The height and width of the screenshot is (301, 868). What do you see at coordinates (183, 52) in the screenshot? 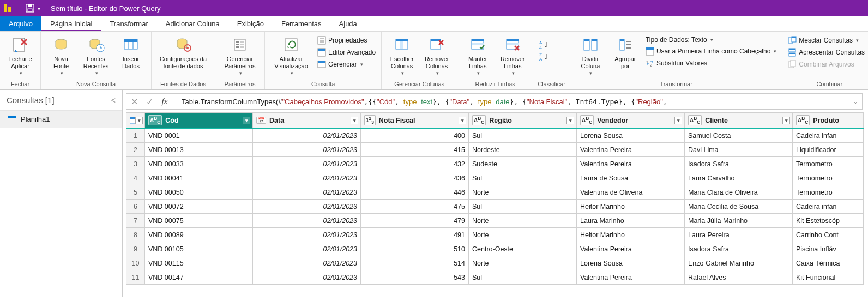
I see `datasource-settings-button: Configurações da fonte de dados` at bounding box center [183, 52].